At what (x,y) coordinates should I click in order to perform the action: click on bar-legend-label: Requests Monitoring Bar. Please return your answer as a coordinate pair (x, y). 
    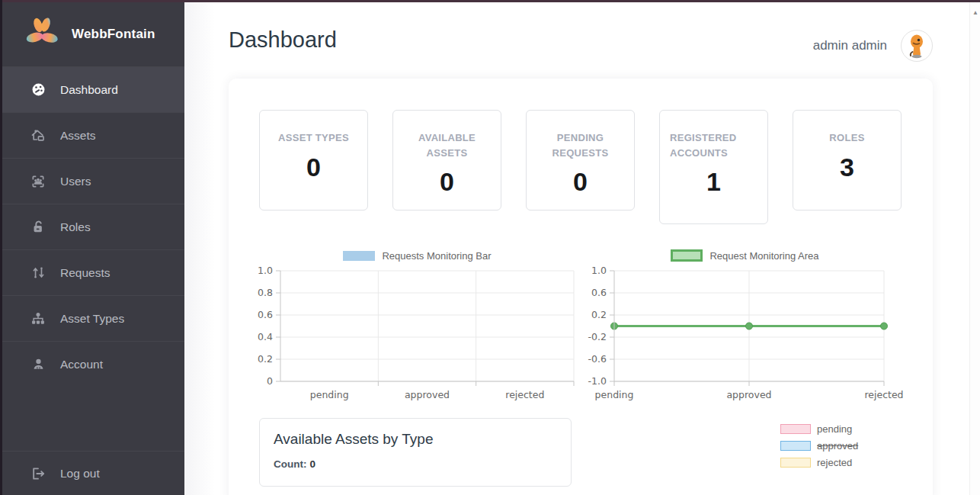
    Looking at the image, I should click on (436, 256).